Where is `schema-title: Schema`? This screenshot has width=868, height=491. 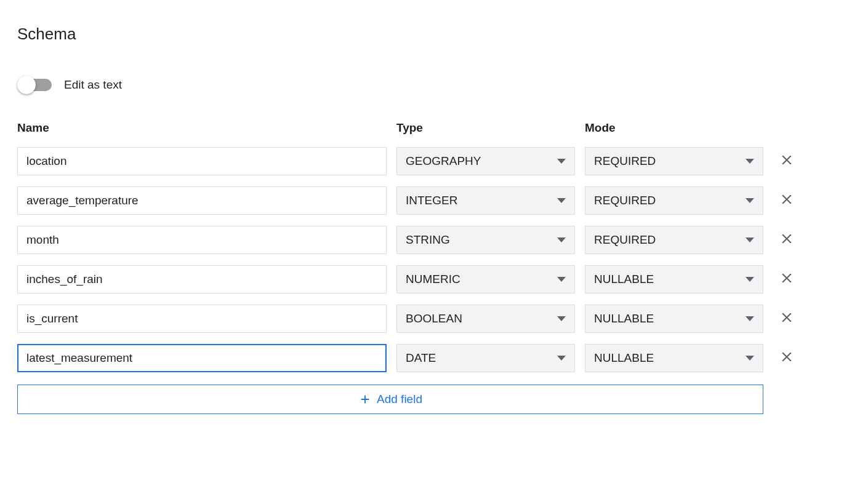
schema-title: Schema is located at coordinates (434, 34).